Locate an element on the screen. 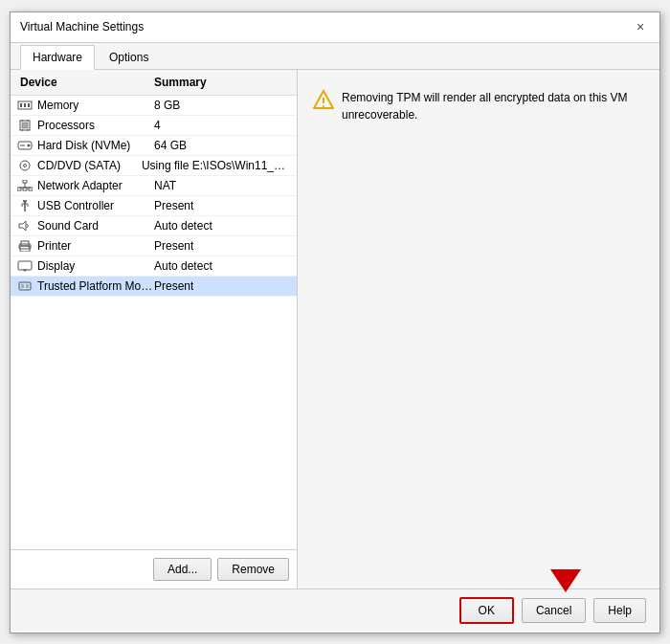 Image resolution: width=670 pixels, height=644 pixels. cd-dvd-device: CD/DVD (SATA) is located at coordinates (90, 166).